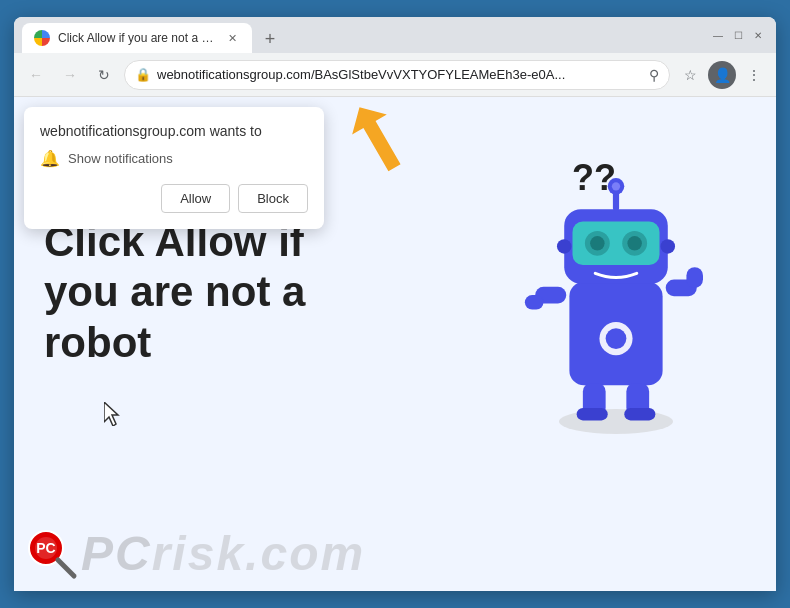 Image resolution: width=790 pixels, height=608 pixels. I want to click on toolbar-icons: ☆ 👤 ⋮, so click(722, 75).